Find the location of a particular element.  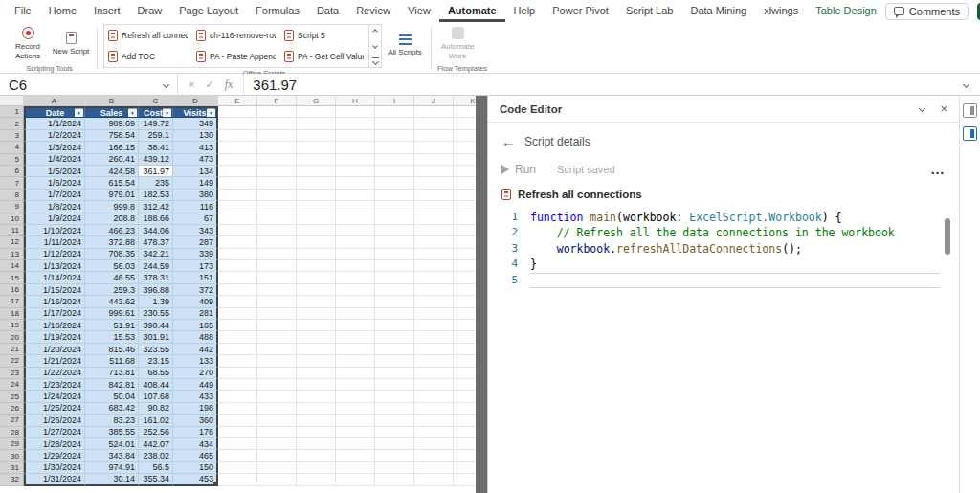

tab-review: Review is located at coordinates (373, 11).